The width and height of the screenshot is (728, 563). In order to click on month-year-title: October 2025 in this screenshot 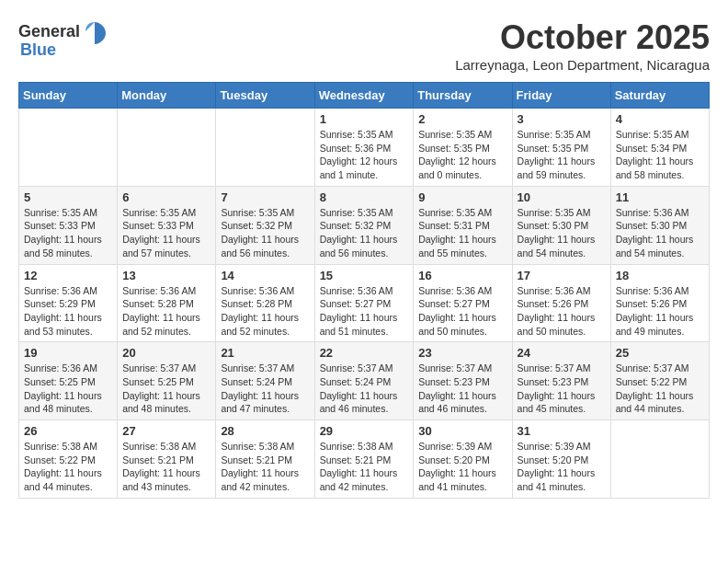, I will do `click(583, 38)`.